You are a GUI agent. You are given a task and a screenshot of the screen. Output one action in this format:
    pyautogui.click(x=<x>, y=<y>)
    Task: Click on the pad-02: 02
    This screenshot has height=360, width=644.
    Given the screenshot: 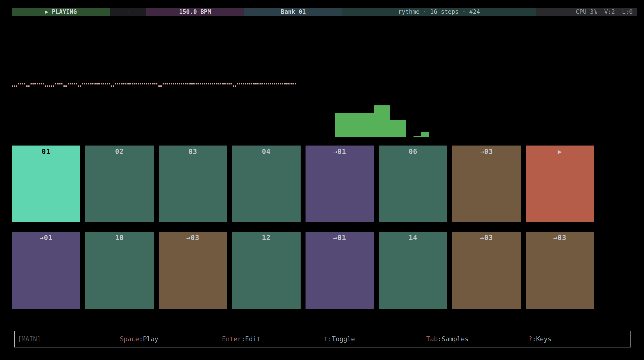 What is the action you would take?
    pyautogui.click(x=119, y=184)
    